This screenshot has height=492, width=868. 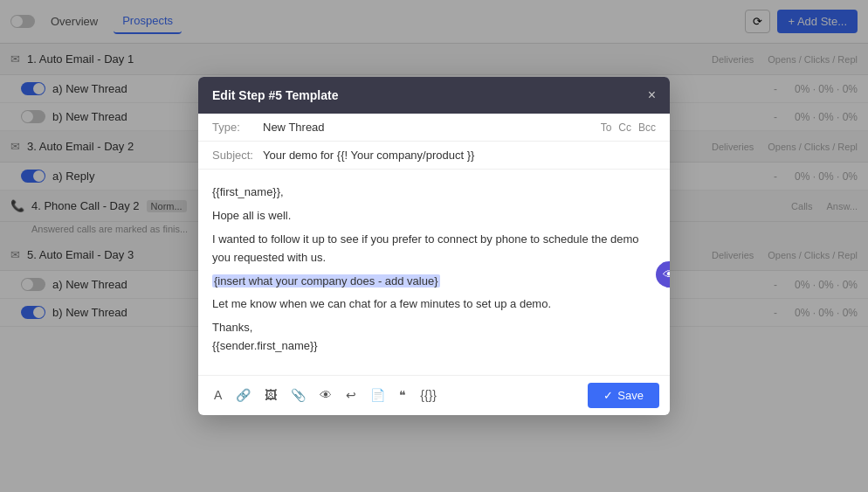 I want to click on modal-type-label: Type:, so click(x=234, y=128).